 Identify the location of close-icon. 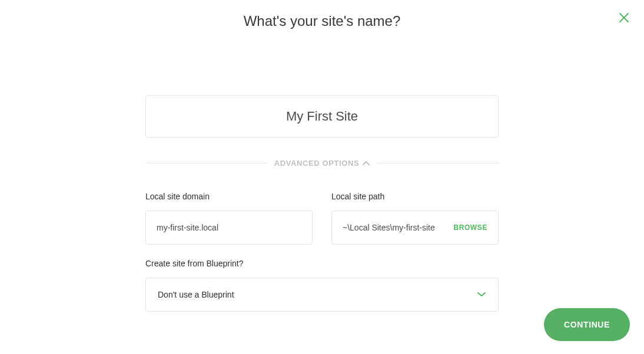
(624, 18).